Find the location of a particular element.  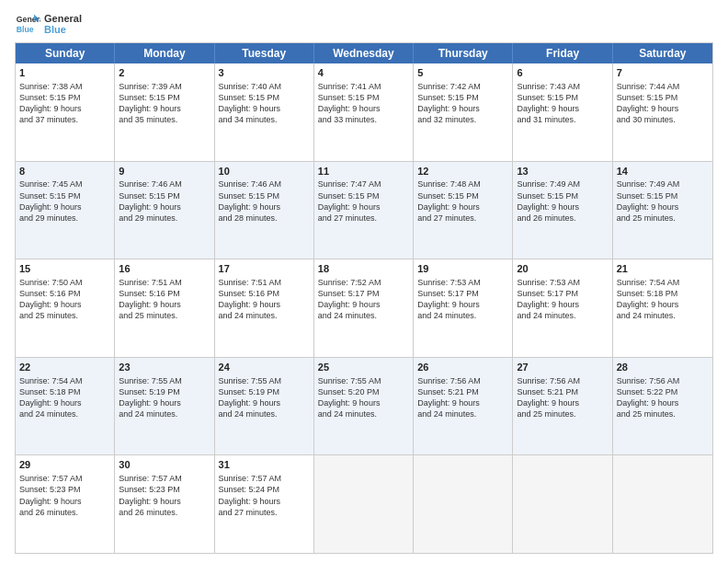

day-number: 14 is located at coordinates (663, 171).